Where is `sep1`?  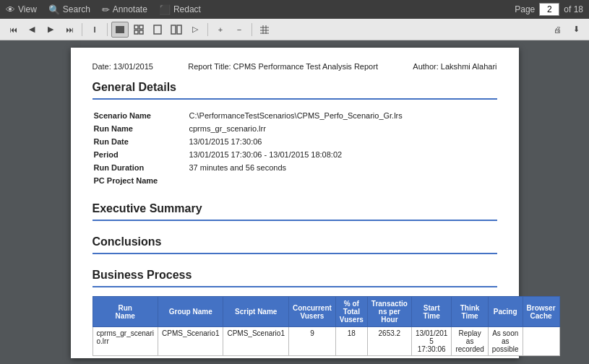 sep1 is located at coordinates (82, 30).